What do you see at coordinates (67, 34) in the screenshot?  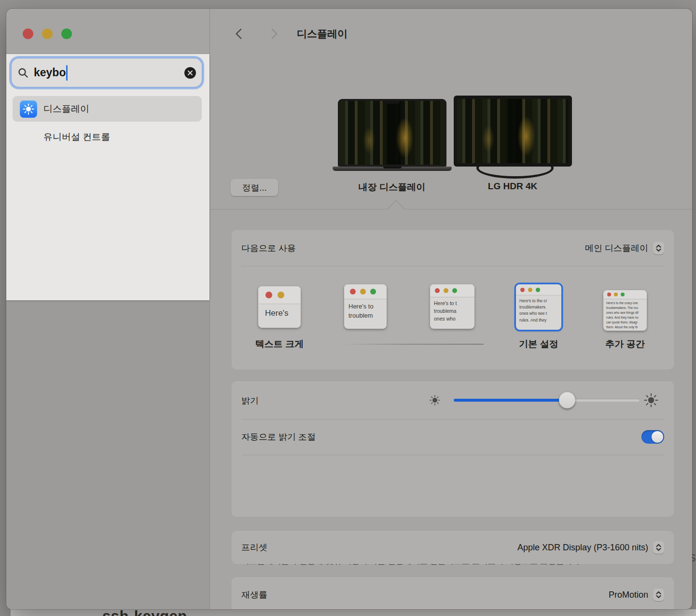 I see `fullscreen-button` at bounding box center [67, 34].